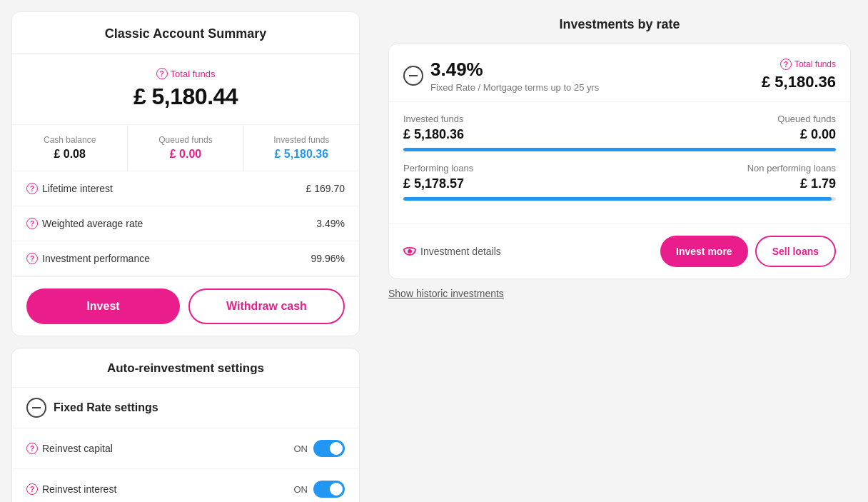 This screenshot has width=868, height=502. Describe the element at coordinates (617, 199) in the screenshot. I see `performing-progress-fill` at that location.